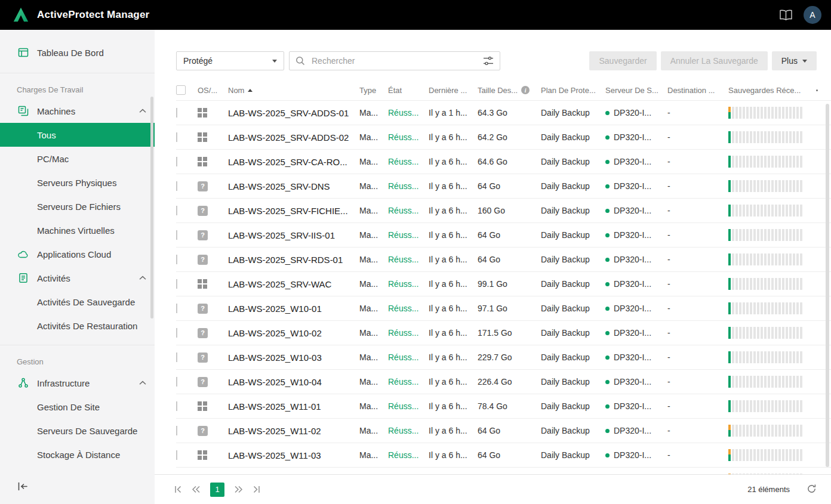  What do you see at coordinates (525, 90) in the screenshot?
I see `info-icon` at bounding box center [525, 90].